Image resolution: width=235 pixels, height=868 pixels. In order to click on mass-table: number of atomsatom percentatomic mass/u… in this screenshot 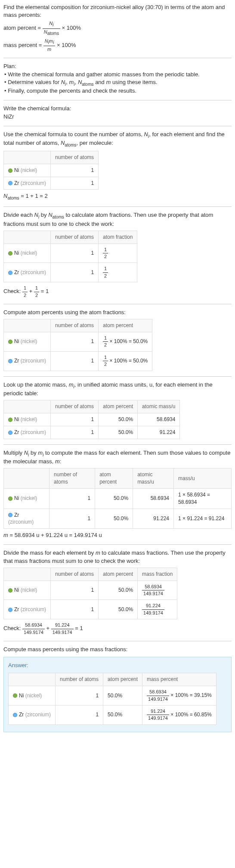, I will do `click(118, 498)`.